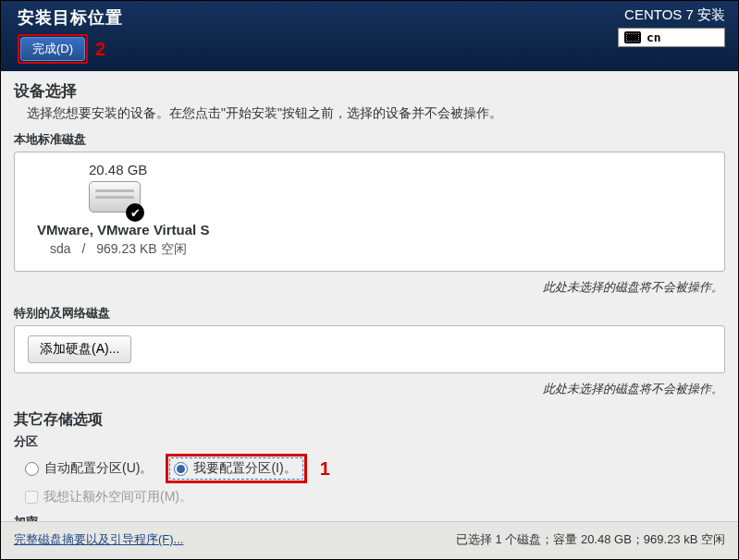 The width and height of the screenshot is (739, 560). Describe the element at coordinates (370, 170) in the screenshot. I see `disk-size: 20.48 GB` at that location.